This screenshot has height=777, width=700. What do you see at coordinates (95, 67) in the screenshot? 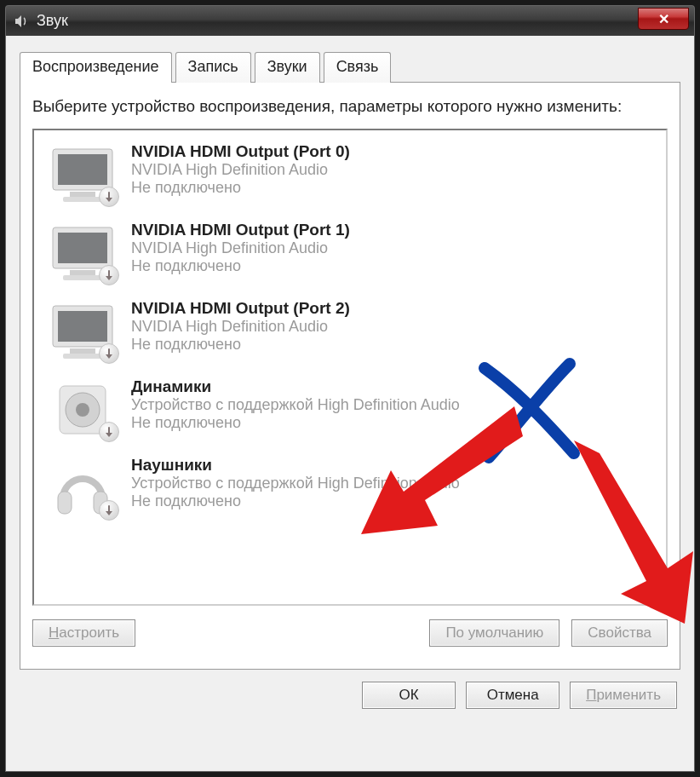
I see `tab-playback: Воспроизведение` at bounding box center [95, 67].